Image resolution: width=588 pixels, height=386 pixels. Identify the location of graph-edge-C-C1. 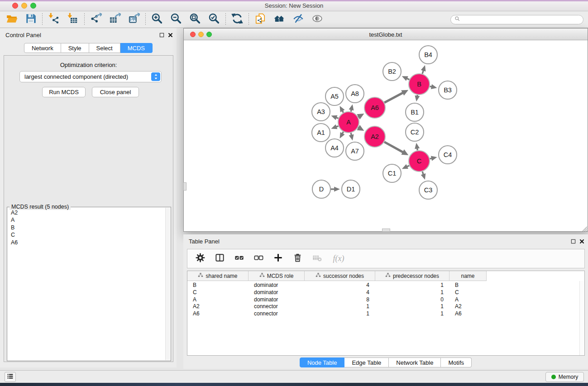
(406, 167).